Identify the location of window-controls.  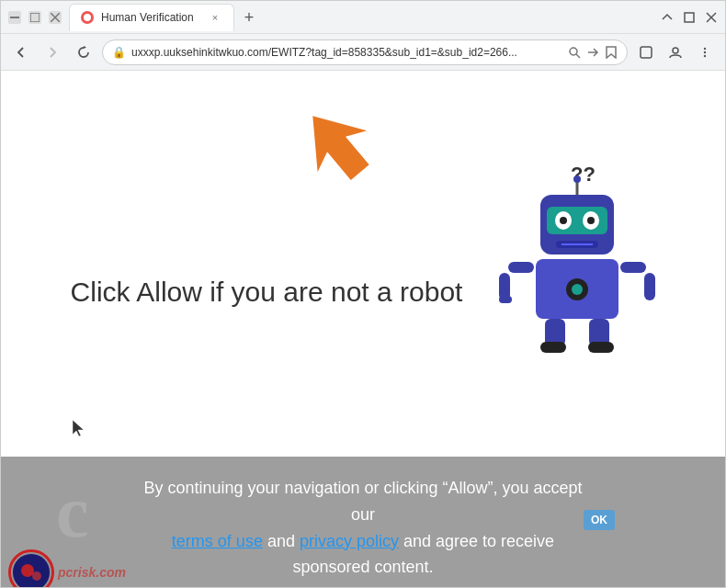
(35, 17).